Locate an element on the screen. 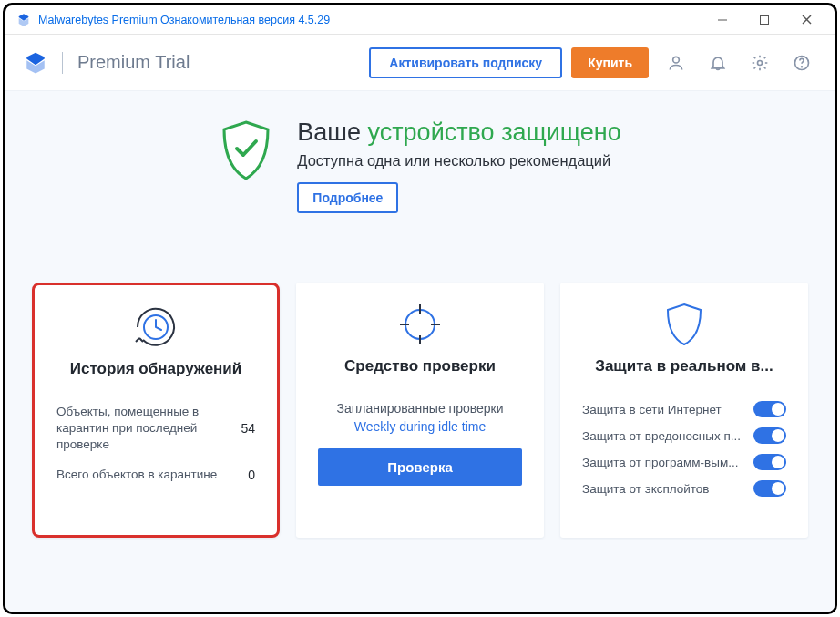  toggle-label: Защита в сети Интернет is located at coordinates (652, 410).